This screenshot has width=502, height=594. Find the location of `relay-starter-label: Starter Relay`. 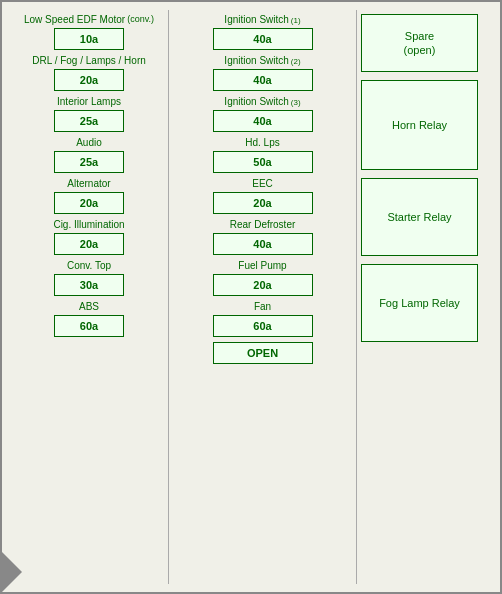

relay-starter-label: Starter Relay is located at coordinates (419, 217).